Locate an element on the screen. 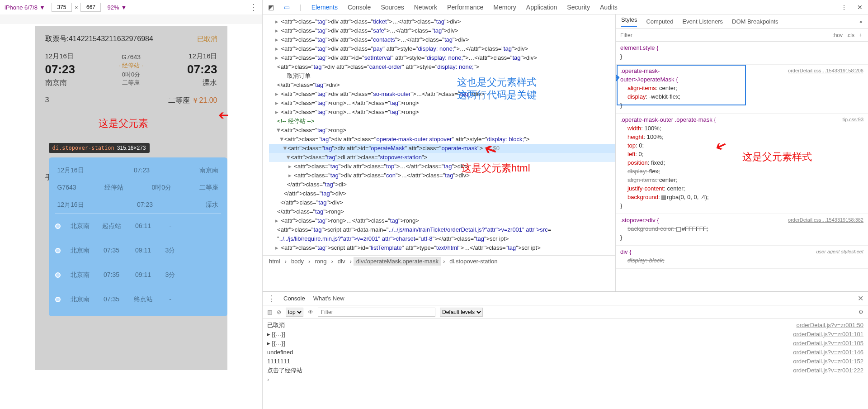 This screenshot has width=868, height=409. inspect-icon: ◩ is located at coordinates (271, 7).